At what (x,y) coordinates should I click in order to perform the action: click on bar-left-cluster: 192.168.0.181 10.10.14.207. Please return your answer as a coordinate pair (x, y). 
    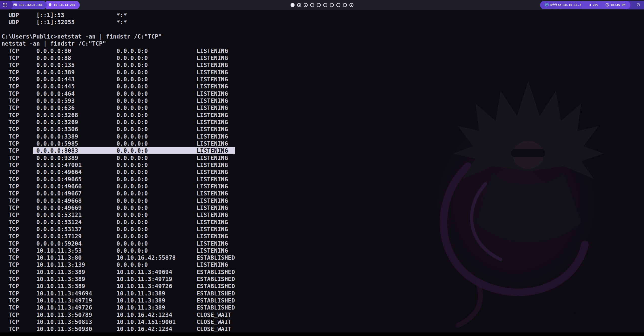
    Looking at the image, I should click on (40, 5).